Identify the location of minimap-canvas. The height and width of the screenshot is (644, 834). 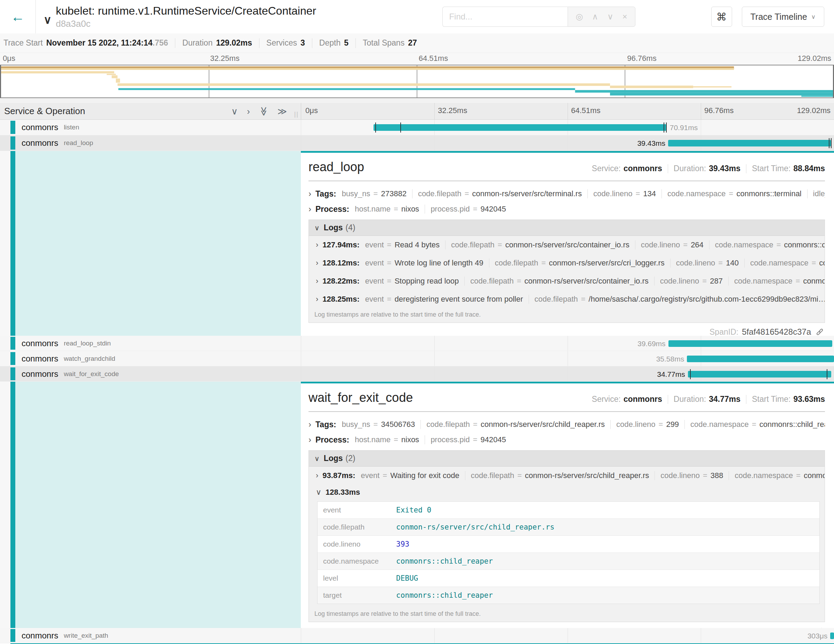
(417, 81).